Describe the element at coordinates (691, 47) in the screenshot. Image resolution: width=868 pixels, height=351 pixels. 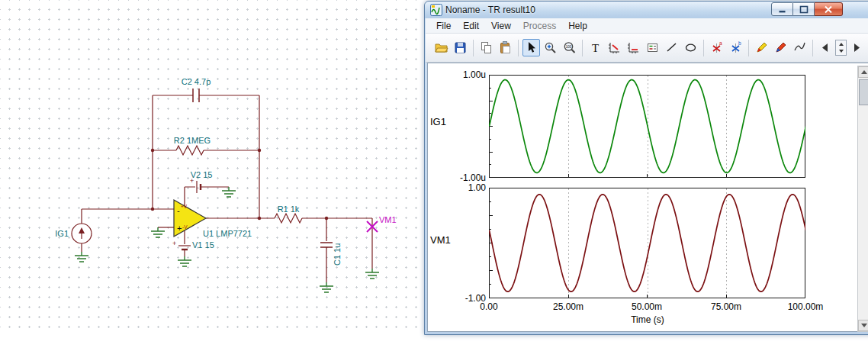
I see `ellipse-tool-icon` at that location.